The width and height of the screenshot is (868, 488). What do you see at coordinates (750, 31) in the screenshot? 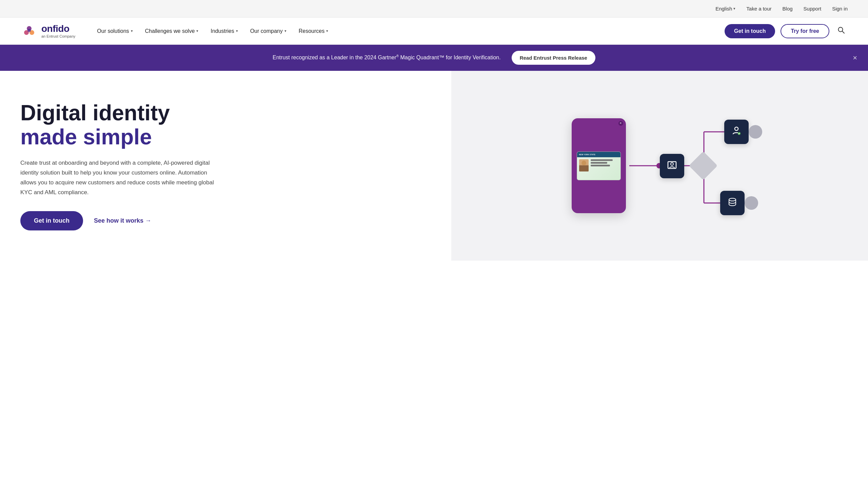
I see `get-in-touch-button: Get in touch` at bounding box center [750, 31].